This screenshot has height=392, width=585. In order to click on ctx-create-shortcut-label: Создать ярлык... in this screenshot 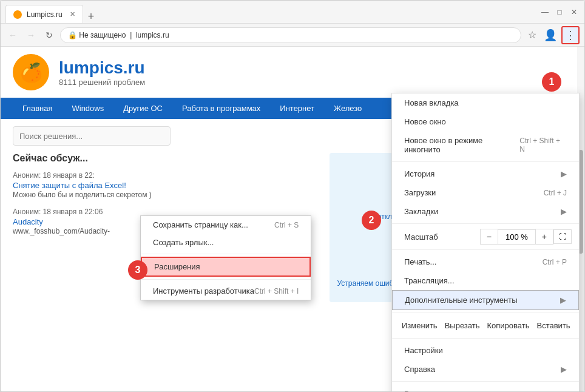, I will do `click(183, 243)`.